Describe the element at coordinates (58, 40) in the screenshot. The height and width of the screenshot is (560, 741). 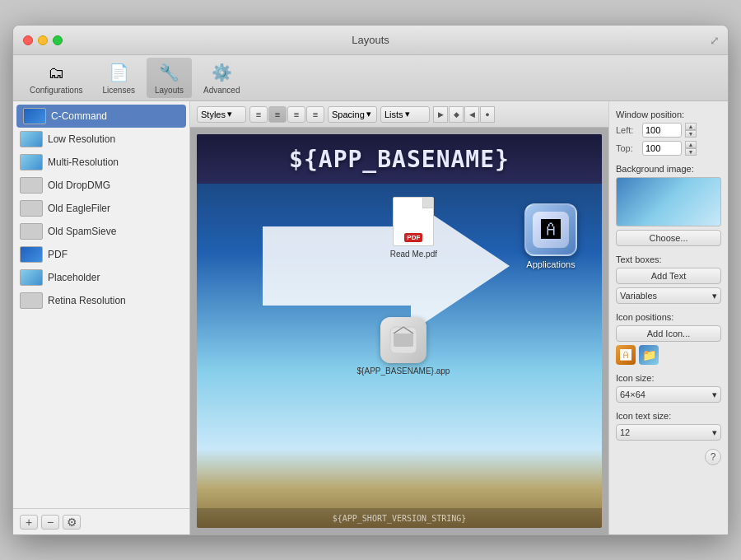
I see `zoom-button` at that location.